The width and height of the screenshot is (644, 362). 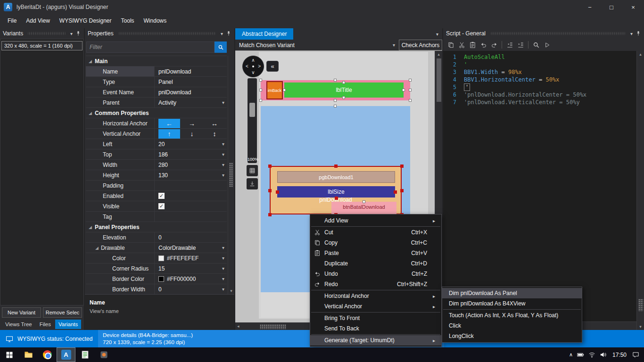 What do you see at coordinates (641, 305) in the screenshot?
I see `resize-grip` at bounding box center [641, 305].